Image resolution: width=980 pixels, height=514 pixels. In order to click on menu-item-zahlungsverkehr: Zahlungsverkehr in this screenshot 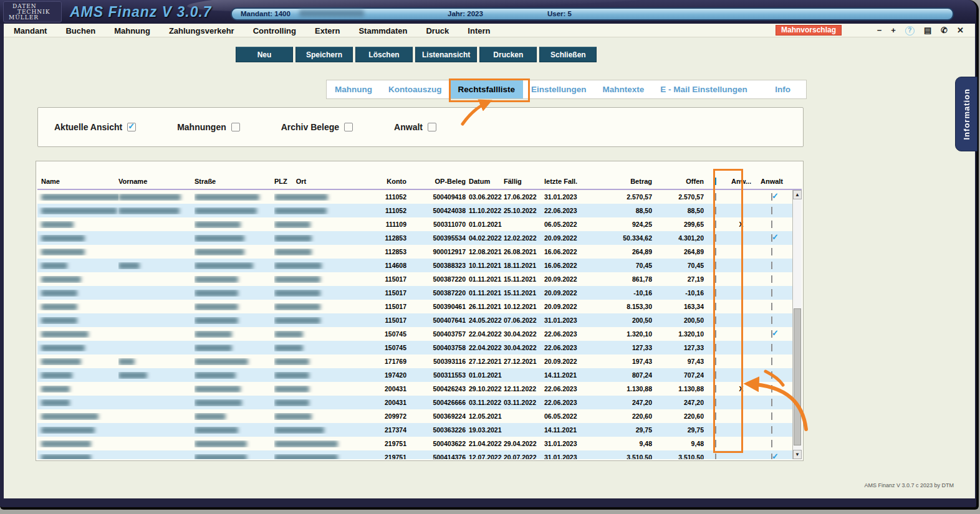, I will do `click(202, 31)`.